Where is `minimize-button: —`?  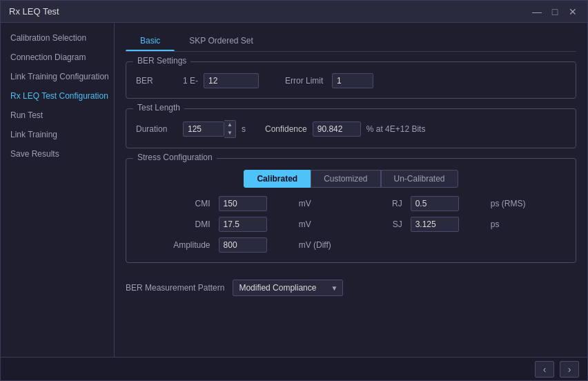 minimize-button: — is located at coordinates (537, 12).